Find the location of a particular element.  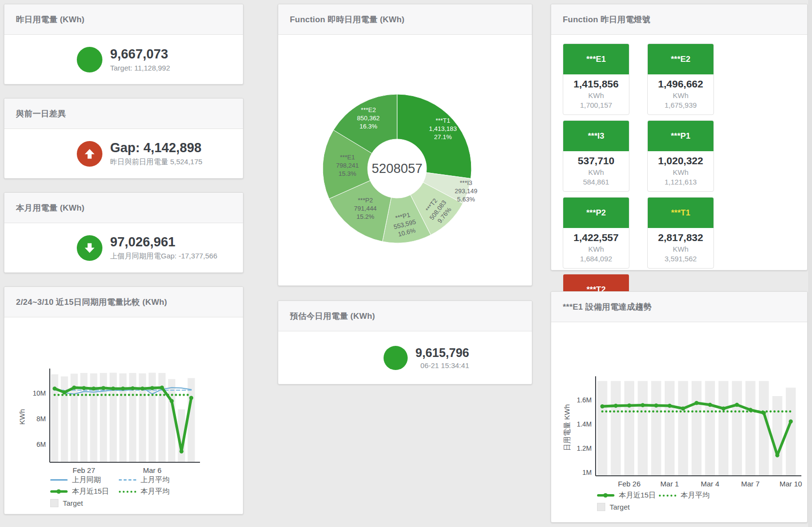

panel-title: 昨日用電量 (KWh) is located at coordinates (50, 19).